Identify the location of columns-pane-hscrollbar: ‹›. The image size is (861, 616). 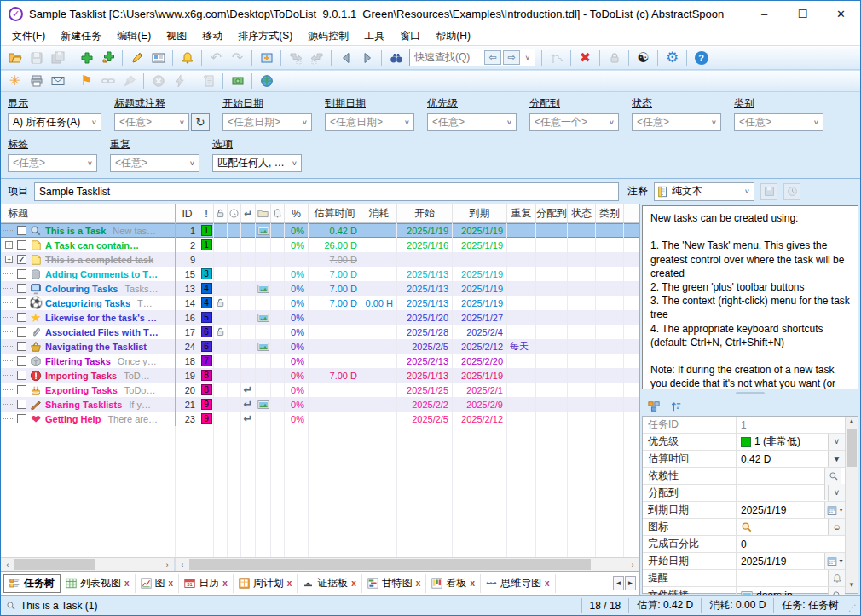
(407, 564).